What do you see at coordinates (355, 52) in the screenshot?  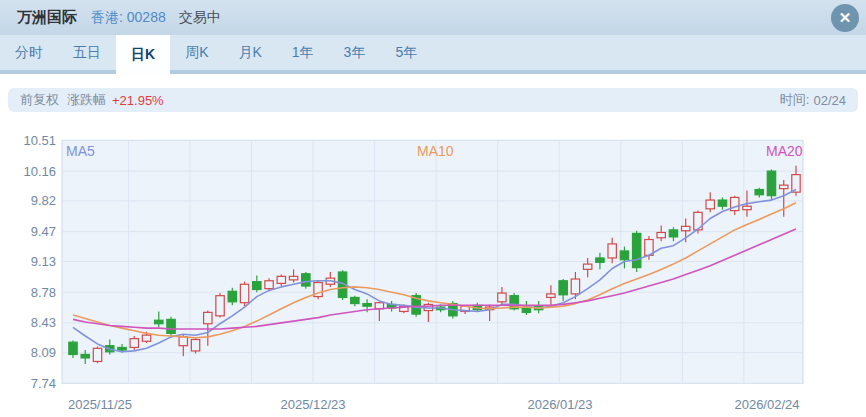 I see `tab-3y: 3年` at bounding box center [355, 52].